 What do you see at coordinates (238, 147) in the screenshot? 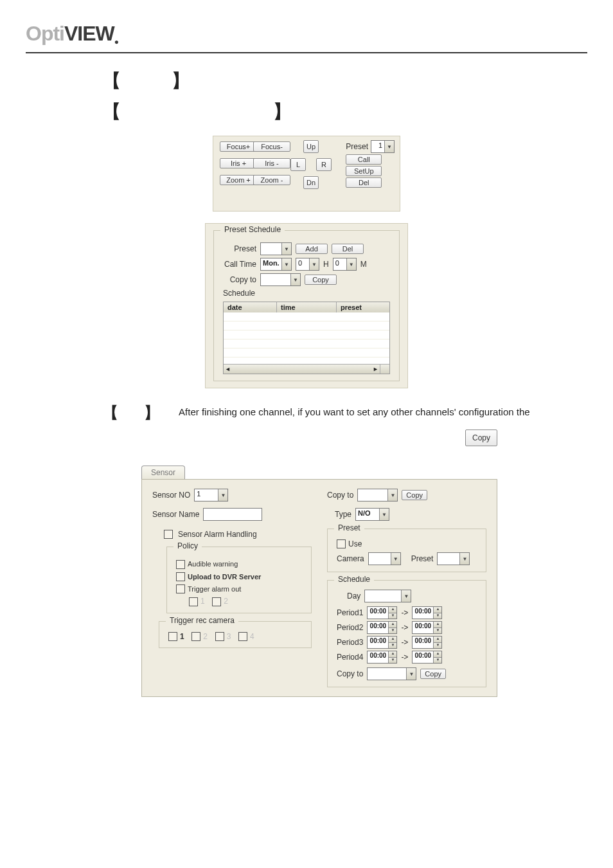
I see `focus-plus-button: Focus+` at bounding box center [238, 147].